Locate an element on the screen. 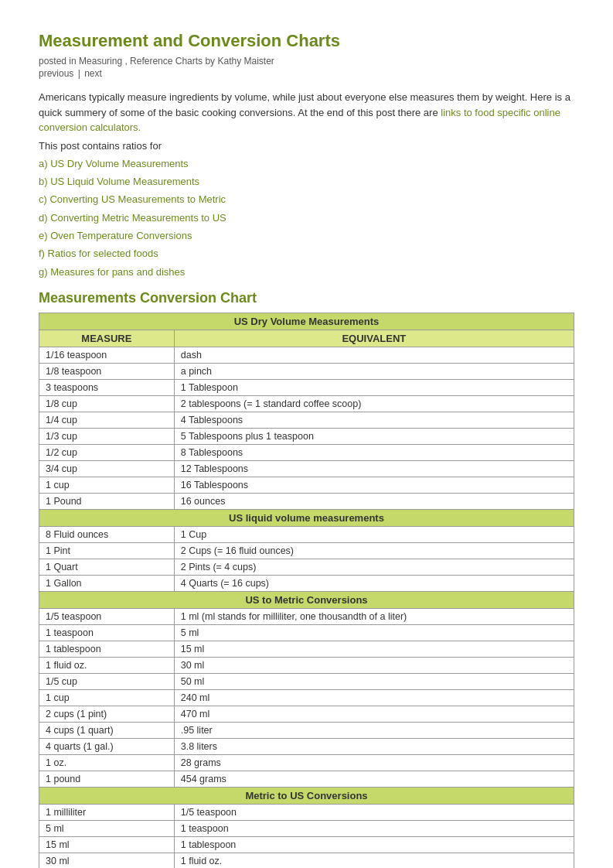  table-row: 1 tablespoon15 ml is located at coordinates (307, 650).